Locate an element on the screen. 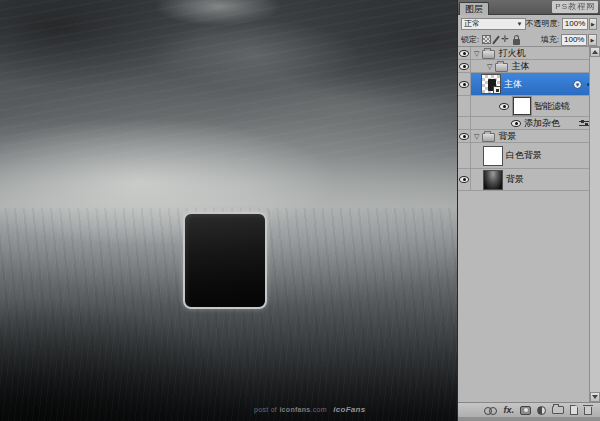  credit-watermark: post of iconfans.com icoFans is located at coordinates (310, 410).